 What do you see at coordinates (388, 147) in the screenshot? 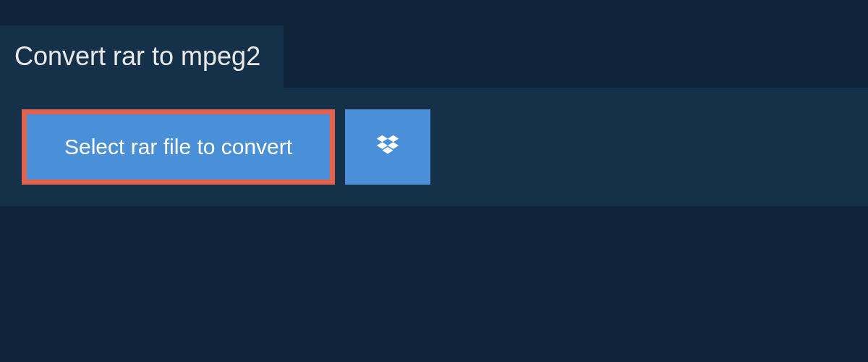
I see `dropbox-button` at bounding box center [388, 147].